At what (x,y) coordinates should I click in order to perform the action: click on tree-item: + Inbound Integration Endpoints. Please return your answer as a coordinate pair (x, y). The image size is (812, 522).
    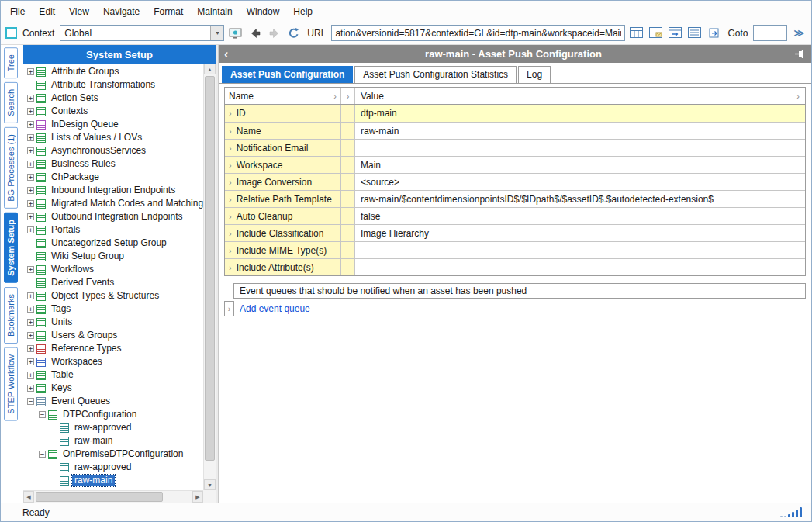
    Looking at the image, I should click on (113, 191).